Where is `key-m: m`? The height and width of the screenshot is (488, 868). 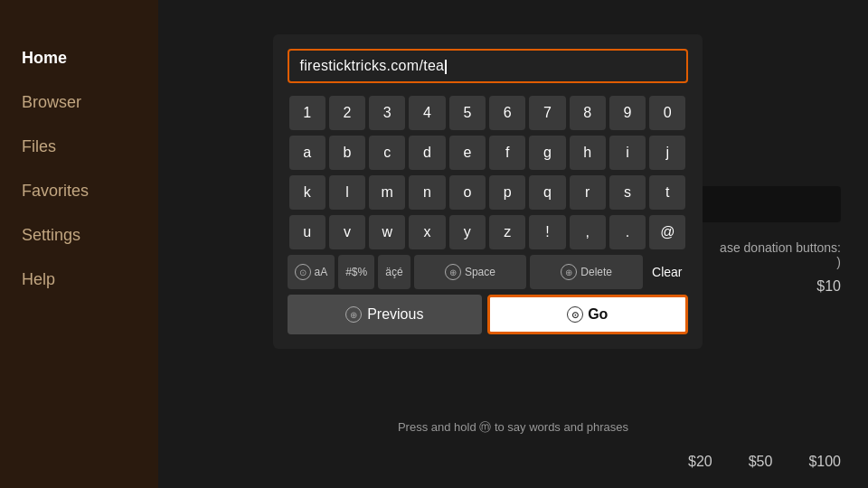
key-m: m is located at coordinates (387, 192).